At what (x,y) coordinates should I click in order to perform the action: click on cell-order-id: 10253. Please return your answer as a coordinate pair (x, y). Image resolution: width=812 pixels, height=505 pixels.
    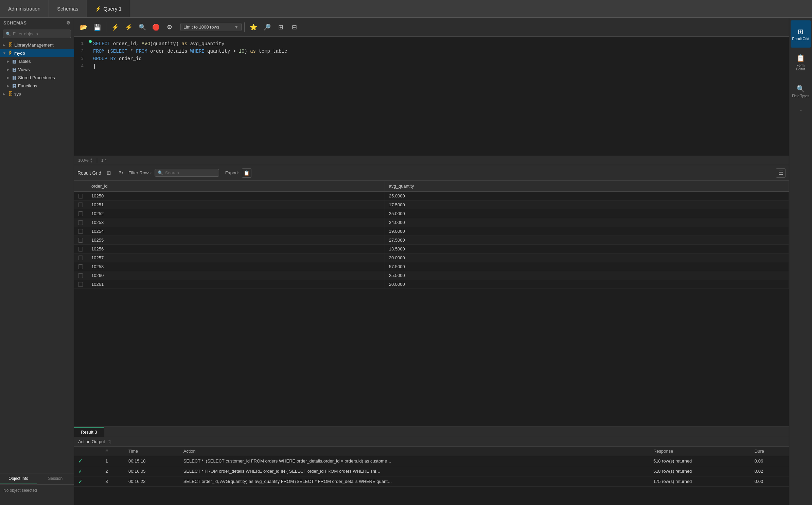
    Looking at the image, I should click on (236, 223).